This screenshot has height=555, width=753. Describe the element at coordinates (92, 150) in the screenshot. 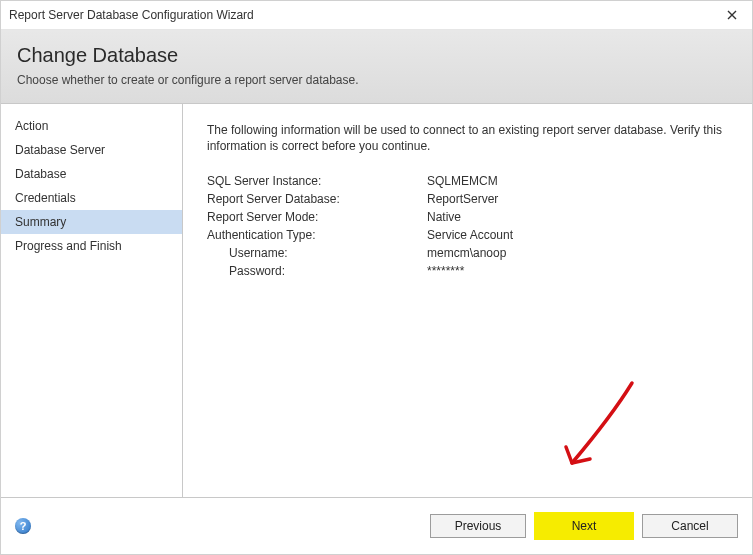

I see `sidebar-step: Database Server` at that location.